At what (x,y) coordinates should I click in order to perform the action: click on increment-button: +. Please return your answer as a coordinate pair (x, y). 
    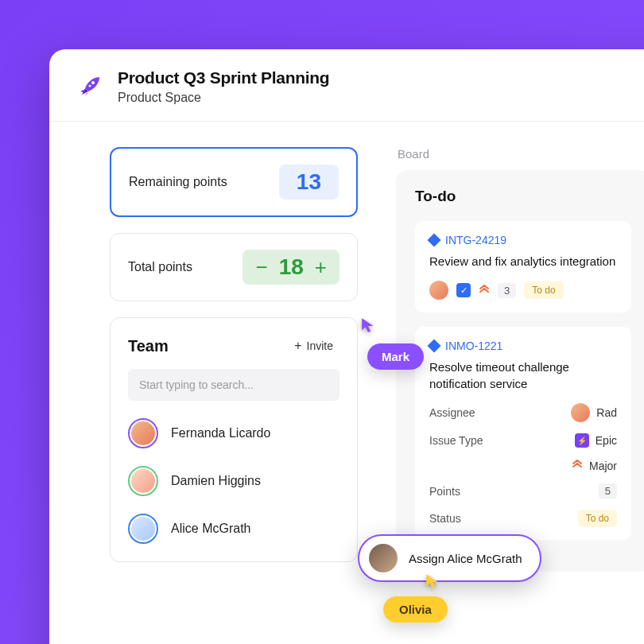
    Looking at the image, I should click on (321, 267).